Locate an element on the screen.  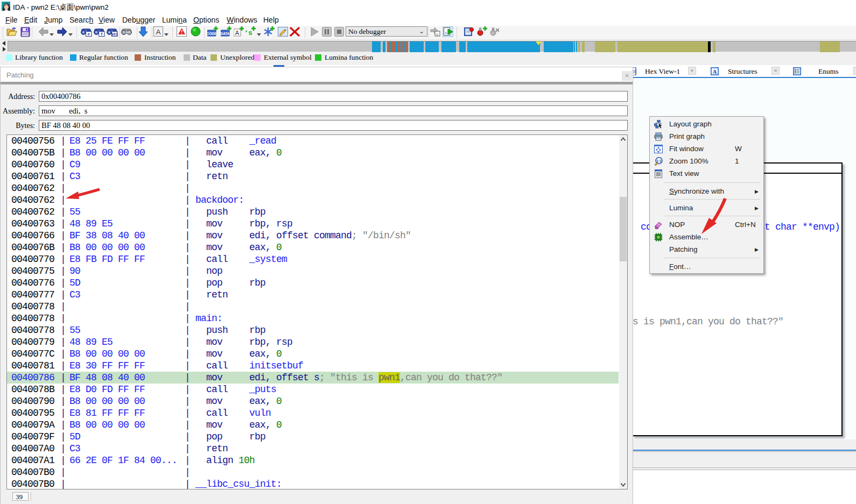
svg-text: 1:1 is located at coordinates (659, 161).